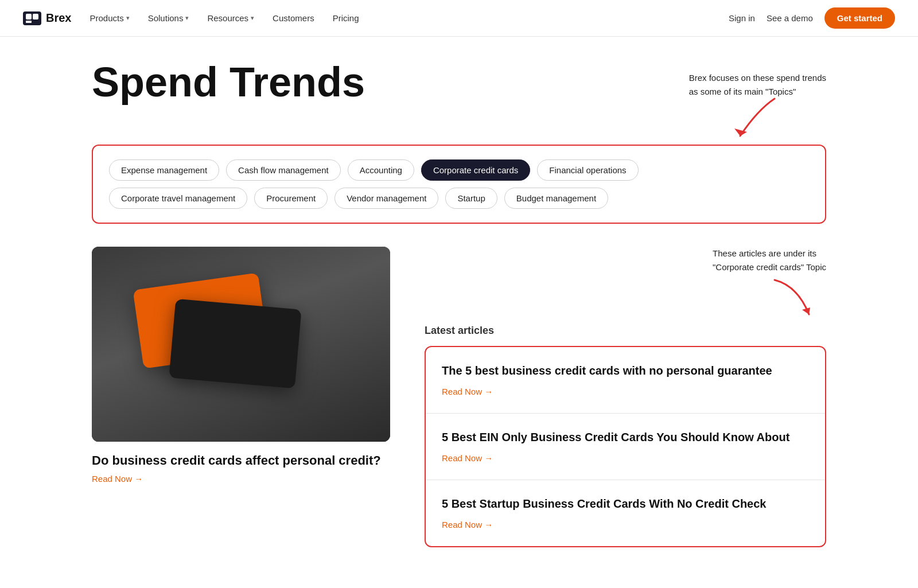  I want to click on topic-procurement: Procurement, so click(291, 198).